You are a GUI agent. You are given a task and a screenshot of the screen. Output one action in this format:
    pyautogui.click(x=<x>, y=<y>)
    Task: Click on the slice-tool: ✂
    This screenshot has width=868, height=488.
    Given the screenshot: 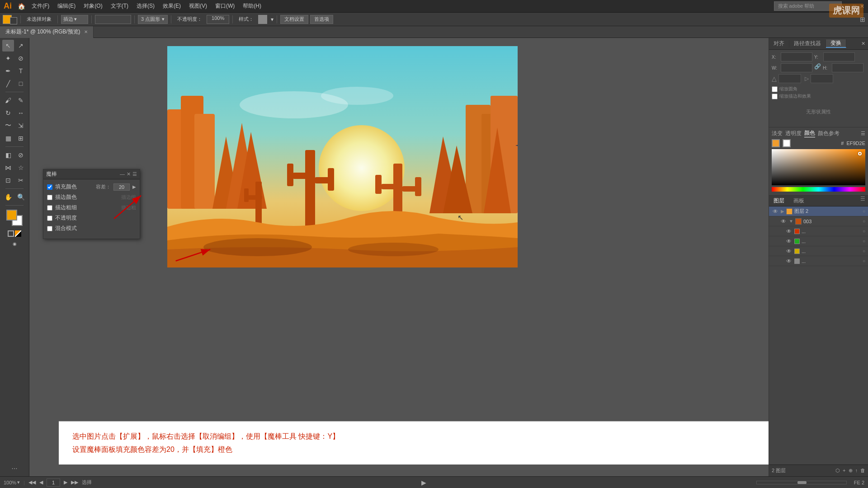 What is the action you would take?
    pyautogui.click(x=21, y=180)
    